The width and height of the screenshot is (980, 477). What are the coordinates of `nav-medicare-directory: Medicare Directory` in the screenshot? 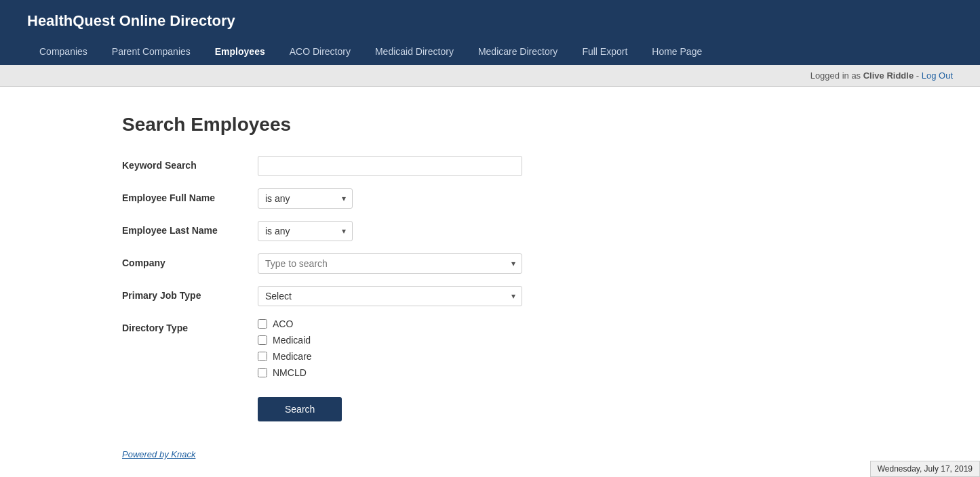 It's located at (518, 51).